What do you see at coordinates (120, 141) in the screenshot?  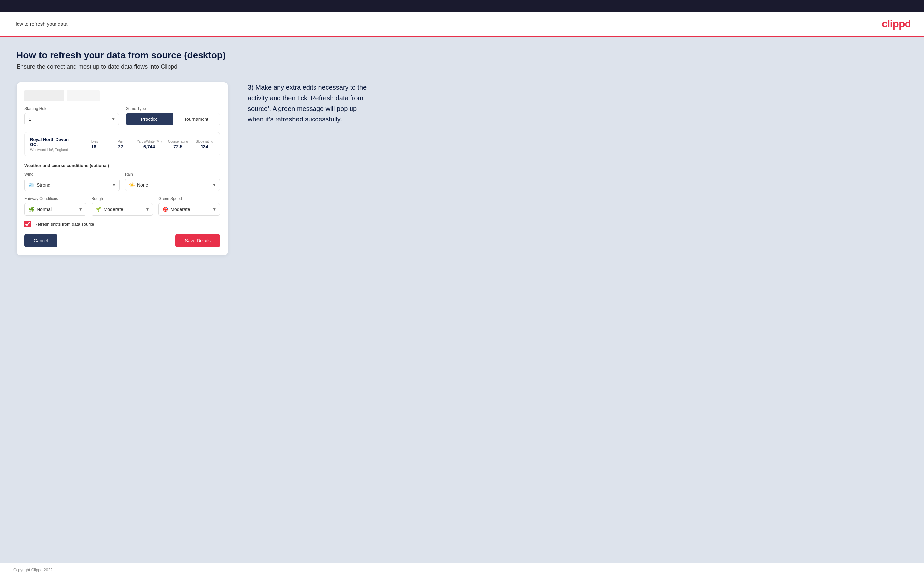 I see `par-label: Par` at bounding box center [120, 141].